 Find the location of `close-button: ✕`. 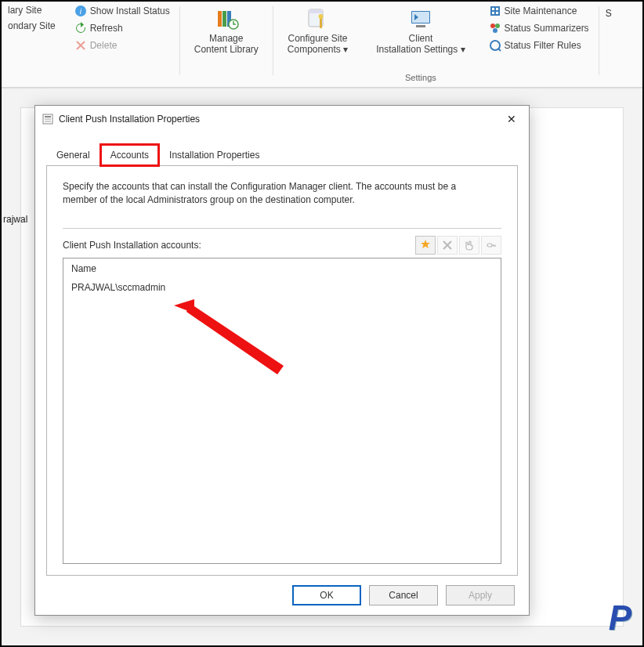

close-button: ✕ is located at coordinates (512, 119).